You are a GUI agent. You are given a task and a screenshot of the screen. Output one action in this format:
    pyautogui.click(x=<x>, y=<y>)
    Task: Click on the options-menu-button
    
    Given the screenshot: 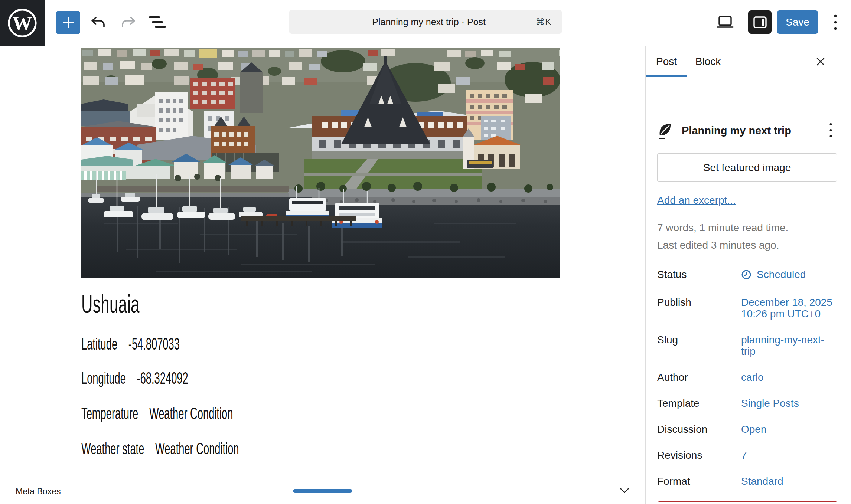 What is the action you would take?
    pyautogui.click(x=835, y=22)
    